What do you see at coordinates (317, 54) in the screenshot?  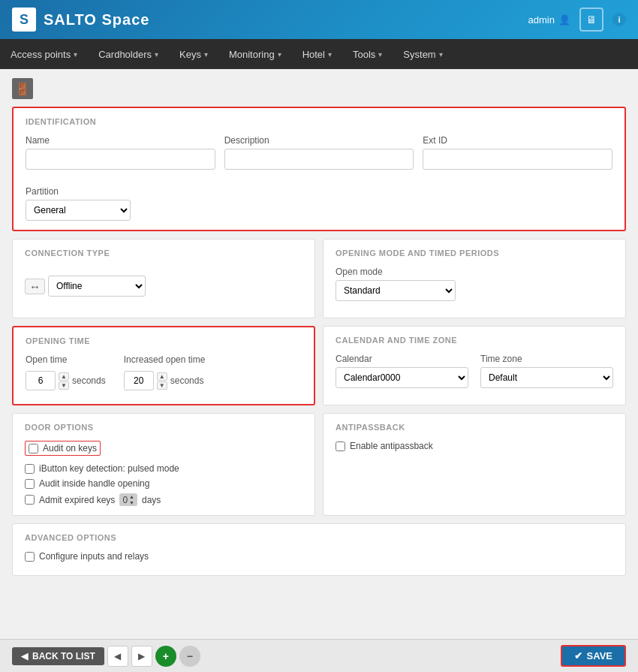 I see `nav-hotel: Hotel ▾` at bounding box center [317, 54].